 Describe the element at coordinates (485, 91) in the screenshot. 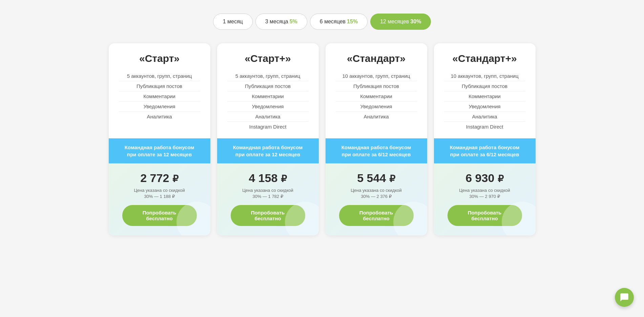

I see `plan-header: «Стандарт+» 10 аккаунтов, групп, страниц…` at that location.